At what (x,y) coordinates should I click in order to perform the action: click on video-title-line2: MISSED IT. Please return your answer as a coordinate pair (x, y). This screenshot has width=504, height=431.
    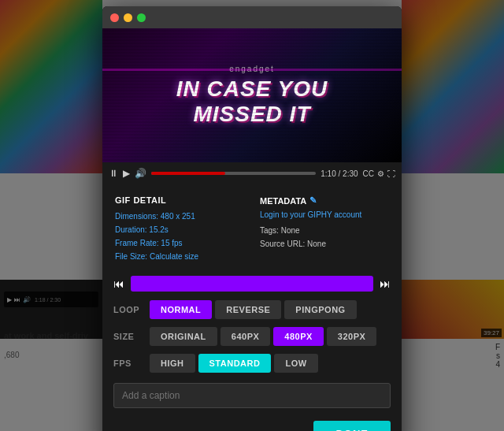
    Looking at the image, I should click on (252, 114).